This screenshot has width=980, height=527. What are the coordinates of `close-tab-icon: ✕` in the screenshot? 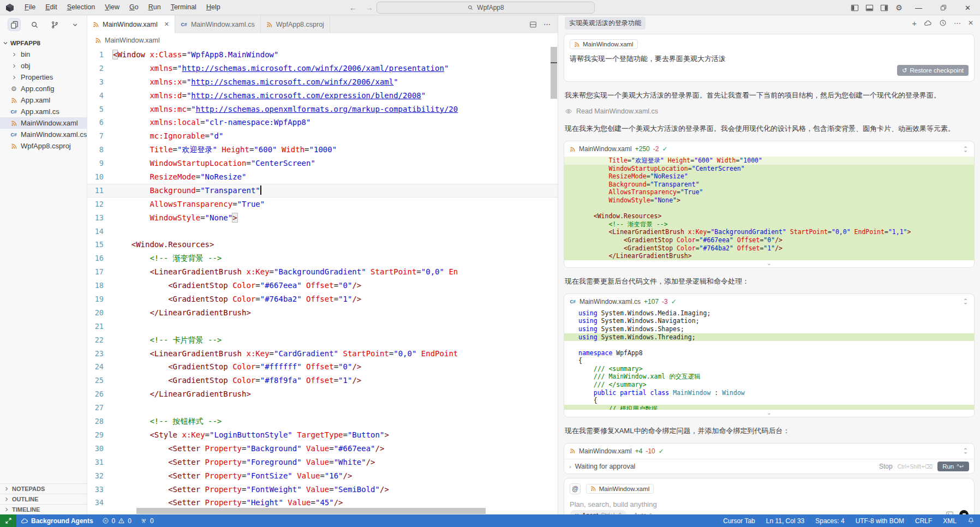 It's located at (167, 24).